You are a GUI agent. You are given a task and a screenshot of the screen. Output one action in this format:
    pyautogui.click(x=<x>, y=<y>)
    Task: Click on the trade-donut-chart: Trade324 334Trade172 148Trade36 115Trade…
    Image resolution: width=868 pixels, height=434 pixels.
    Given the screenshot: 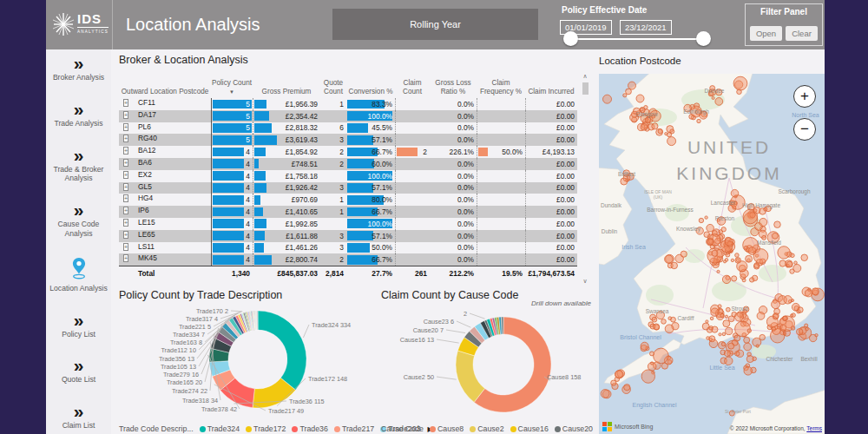 What is the action you would take?
    pyautogui.click(x=247, y=360)
    